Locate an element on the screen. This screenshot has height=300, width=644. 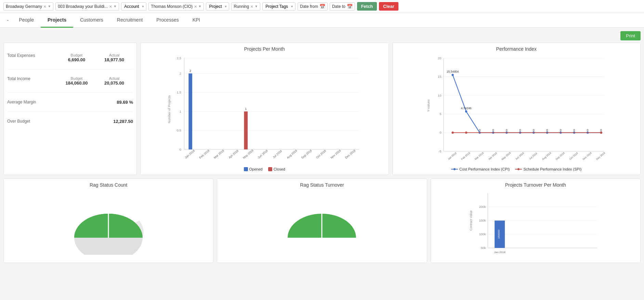
filter-chip-building-remove: × is located at coordinates (110, 7).